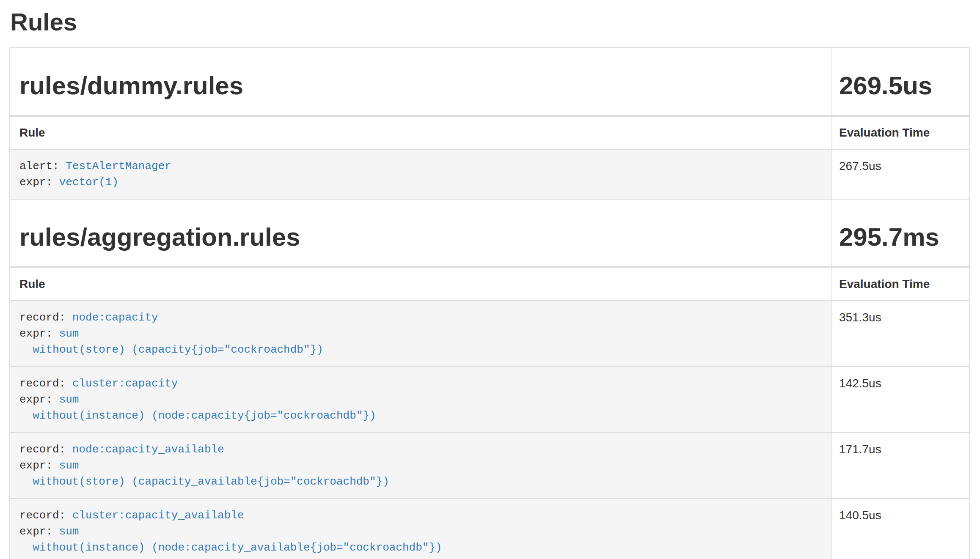  I want to click on rule-row: record: cluster:capacity_available expr:…, so click(490, 529).